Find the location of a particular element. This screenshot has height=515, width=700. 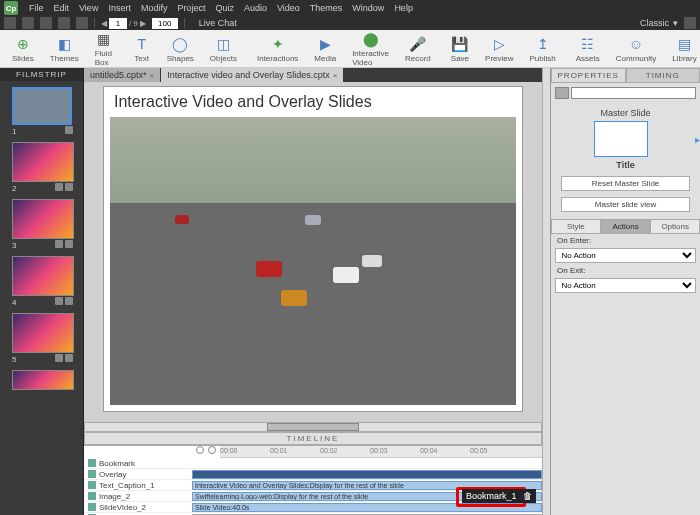

preview-button: ▷Preview is located at coordinates (499, 49).